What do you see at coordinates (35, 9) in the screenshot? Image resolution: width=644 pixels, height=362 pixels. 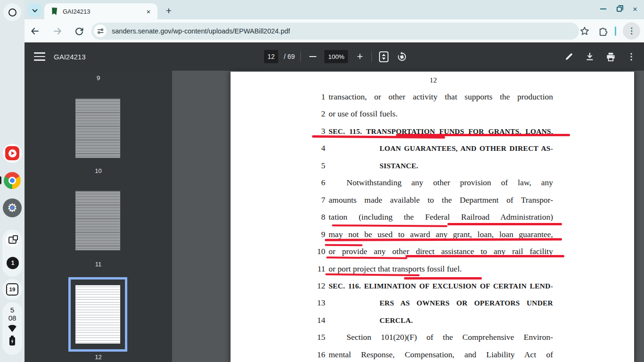 I see `chevron-down-icon` at bounding box center [35, 9].